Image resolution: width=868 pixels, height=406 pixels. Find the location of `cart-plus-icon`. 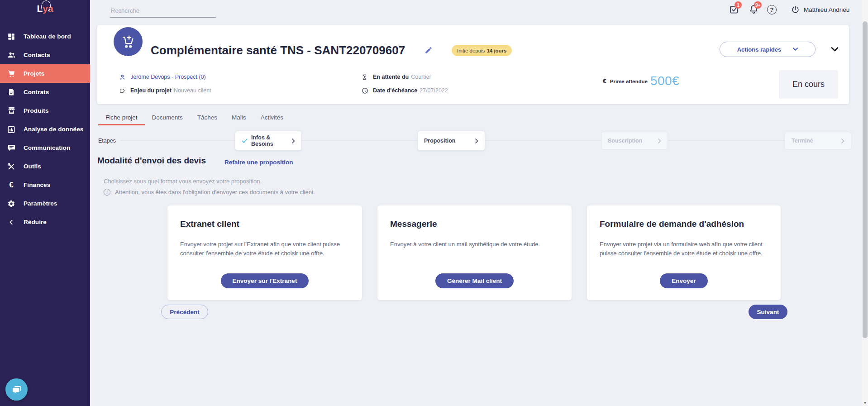

cart-plus-icon is located at coordinates (128, 42).